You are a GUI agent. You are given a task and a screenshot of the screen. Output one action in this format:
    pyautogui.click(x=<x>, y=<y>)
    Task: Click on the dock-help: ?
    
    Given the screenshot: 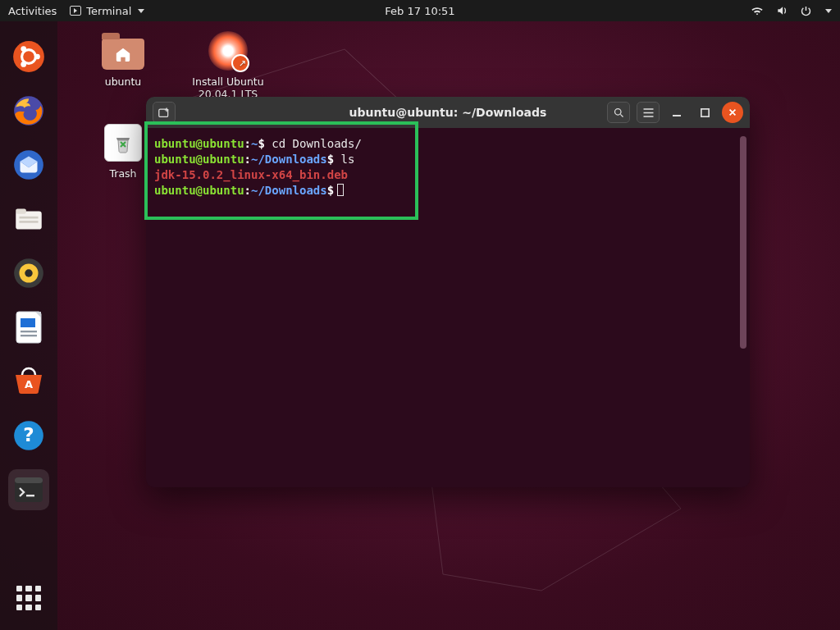 What is the action you would take?
    pyautogui.click(x=29, y=436)
    